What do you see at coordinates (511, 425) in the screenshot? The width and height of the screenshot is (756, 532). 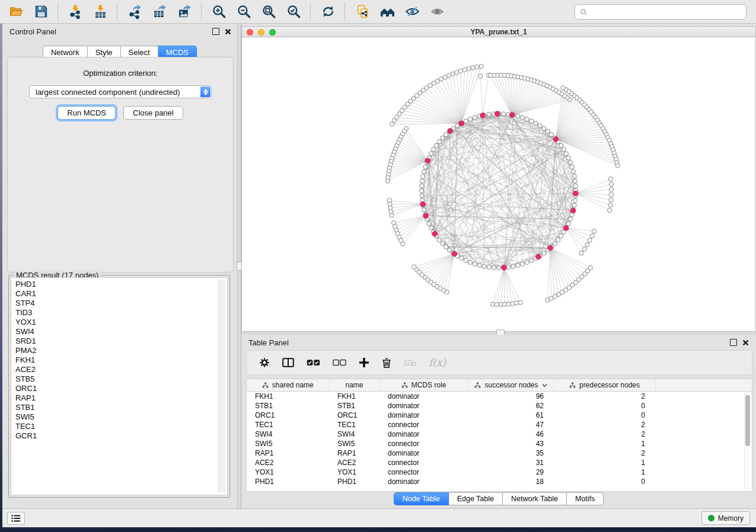 I see `cell-successor_nodes: 47` at bounding box center [511, 425].